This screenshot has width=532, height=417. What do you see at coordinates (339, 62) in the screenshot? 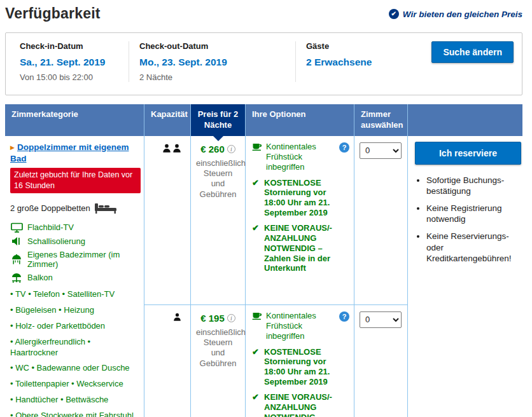
I see `guests-value-link: 2 Erwachsene` at bounding box center [339, 62].